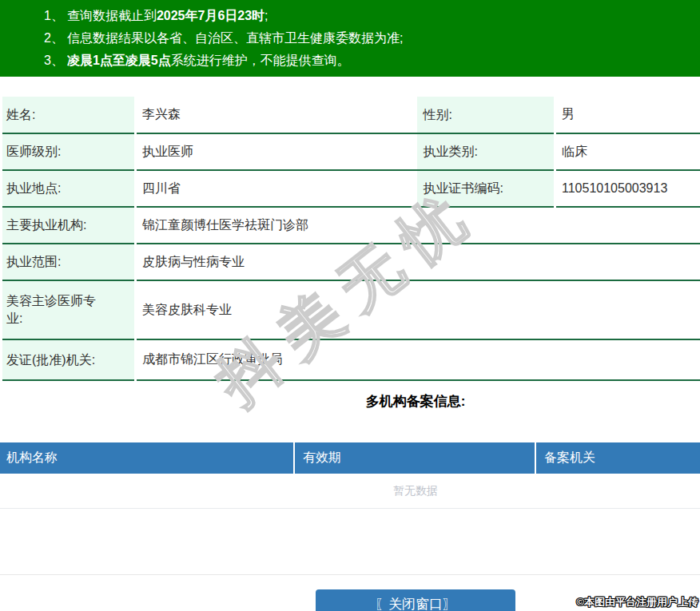  What do you see at coordinates (350, 476) in the screenshot?
I see `multi-org-records-table: 机构名称 有效期 备案机关 暂无数据` at bounding box center [350, 476].